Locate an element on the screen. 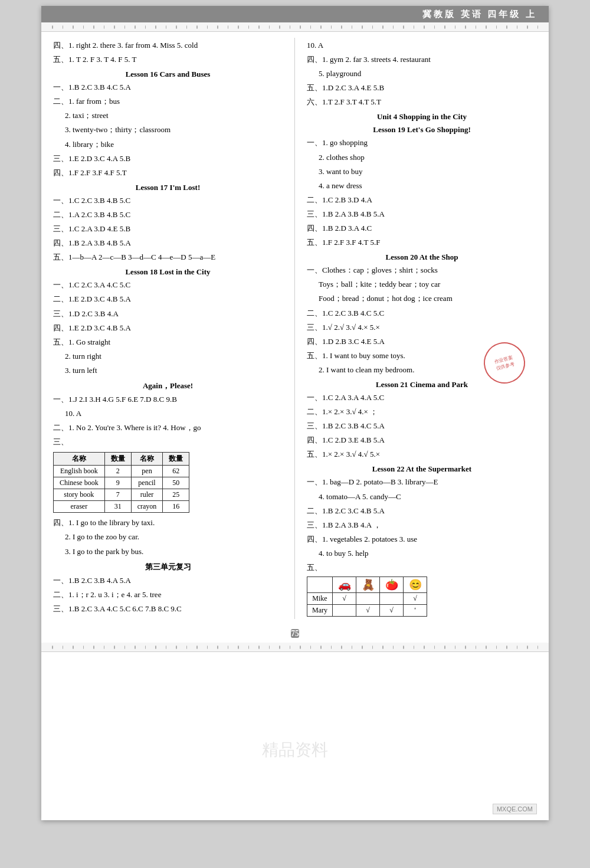 This screenshot has width=590, height=868. r-line-33: 五、 is located at coordinates (422, 568).